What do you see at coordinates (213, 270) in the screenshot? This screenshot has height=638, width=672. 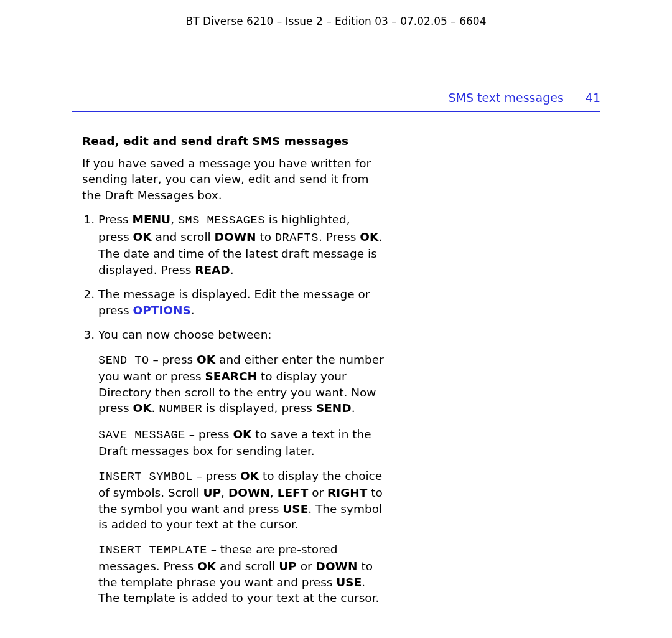 I see `bold-read: READ` at bounding box center [213, 270].